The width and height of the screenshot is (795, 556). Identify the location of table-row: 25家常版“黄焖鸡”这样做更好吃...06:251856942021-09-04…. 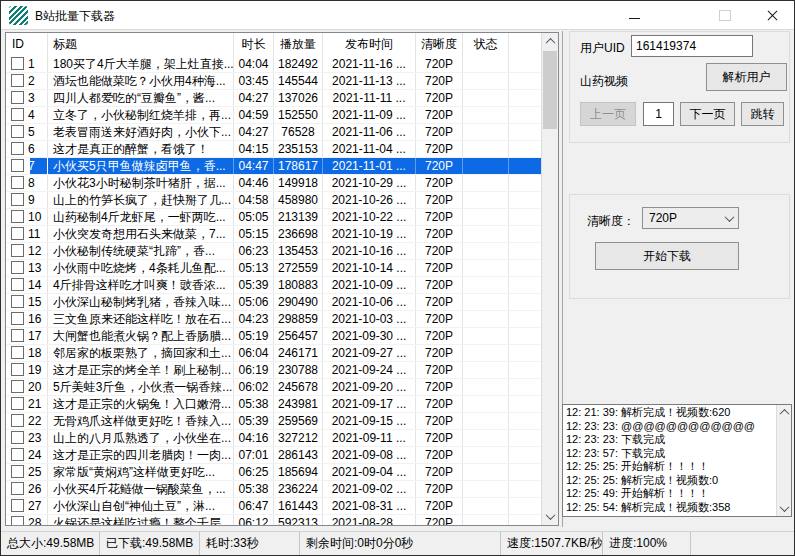
(274, 472).